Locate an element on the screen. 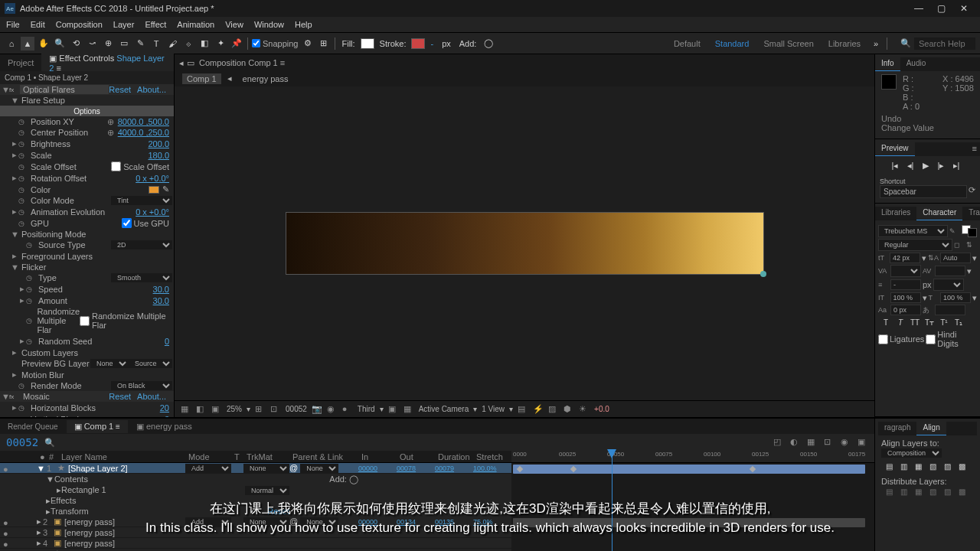 The image size is (980, 551). color-swatch is located at coordinates (154, 190).